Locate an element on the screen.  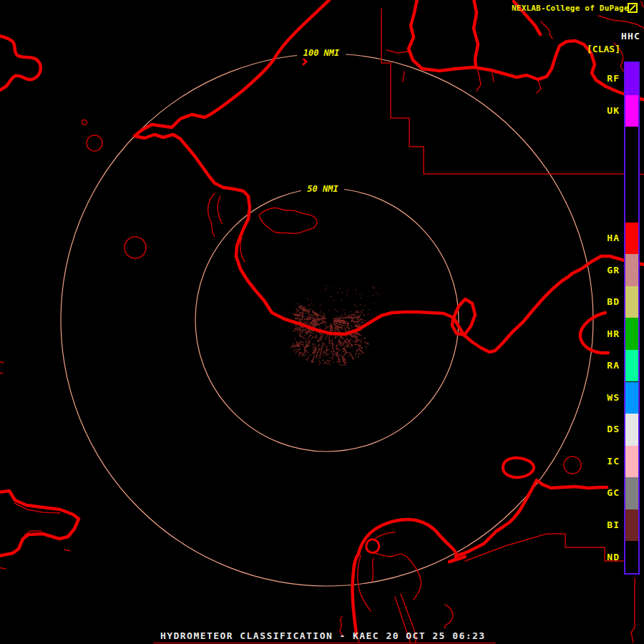
legend-swatch-ws is located at coordinates (632, 398).